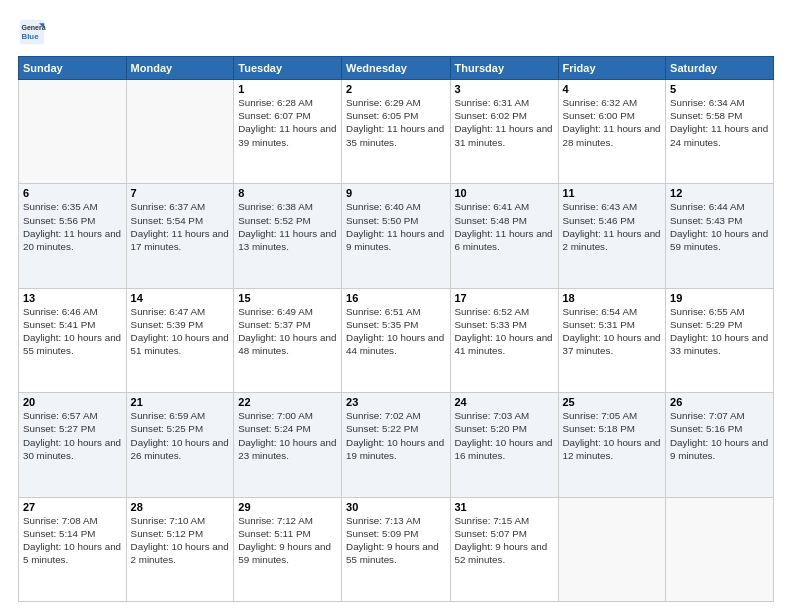 The width and height of the screenshot is (792, 612). I want to click on day-info: Sunrise: 6:37 AMSunset: 5:54 PMDaylight:…, so click(180, 226).